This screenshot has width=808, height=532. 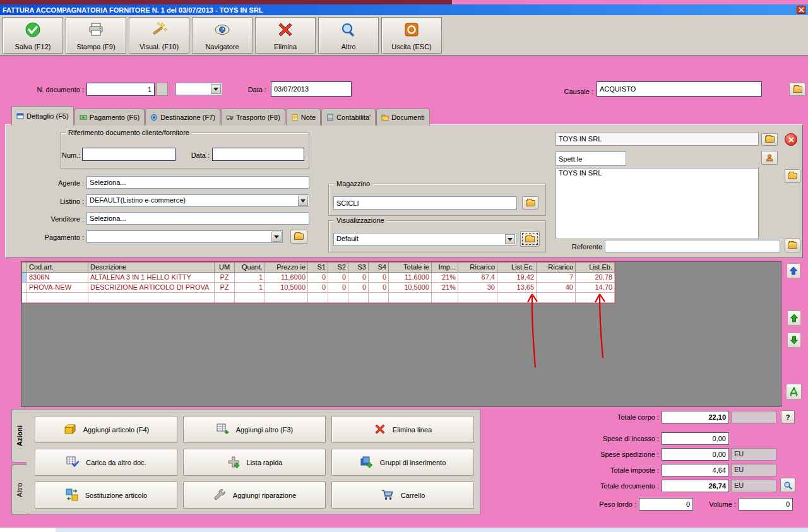 I want to click on lista-rapida-button: Lista rapida, so click(x=254, y=462).